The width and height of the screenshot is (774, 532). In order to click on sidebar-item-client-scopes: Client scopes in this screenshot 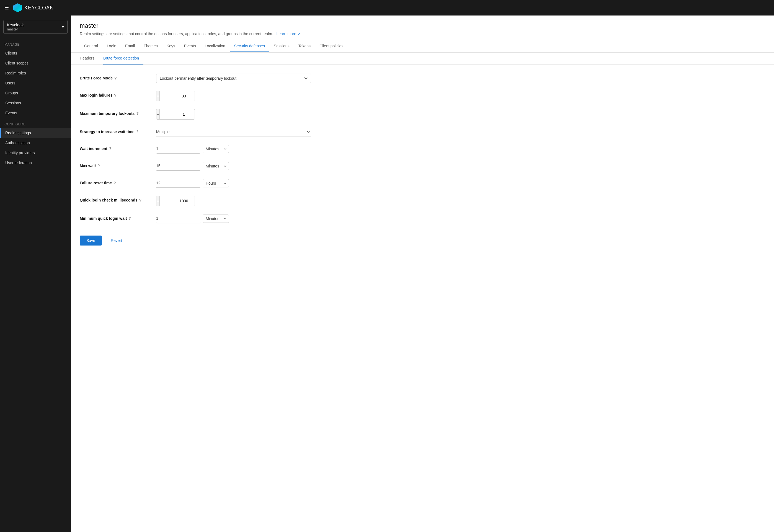, I will do `click(35, 63)`.